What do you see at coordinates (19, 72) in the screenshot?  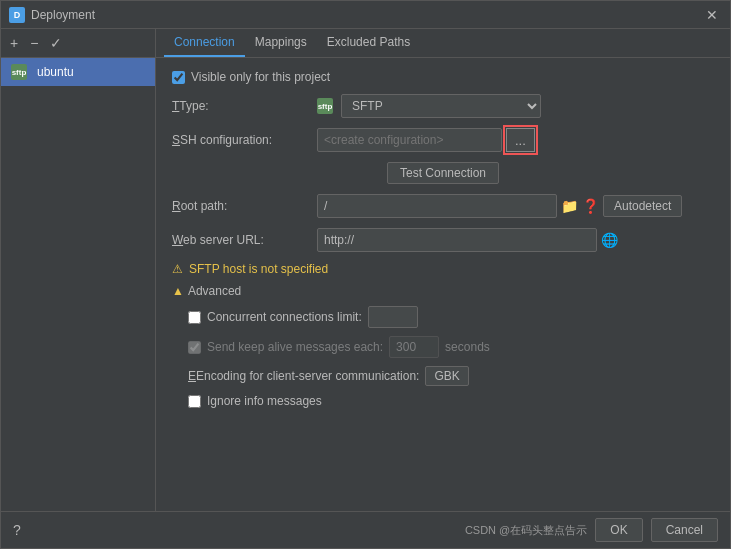 I see `sftp-icon: sftp` at bounding box center [19, 72].